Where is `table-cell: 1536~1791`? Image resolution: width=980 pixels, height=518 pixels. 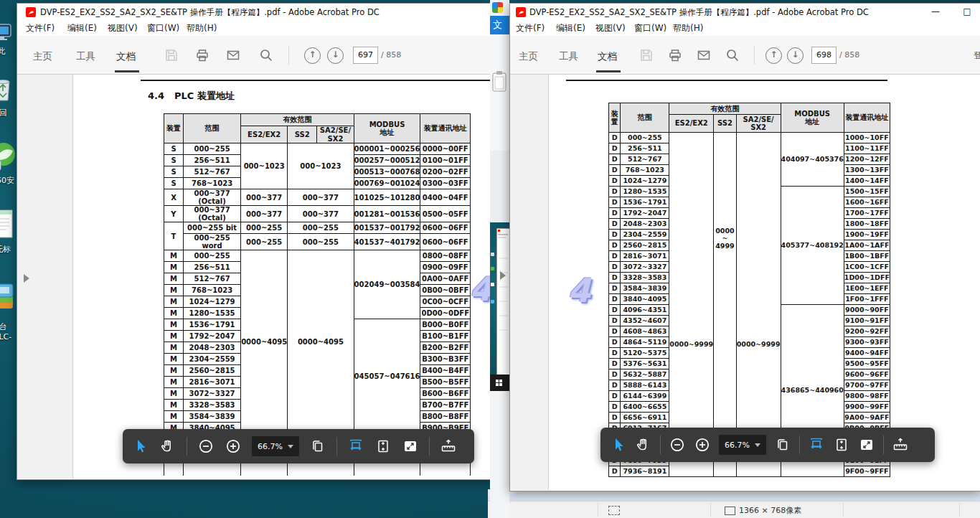 table-cell: 1536~1791 is located at coordinates (212, 325).